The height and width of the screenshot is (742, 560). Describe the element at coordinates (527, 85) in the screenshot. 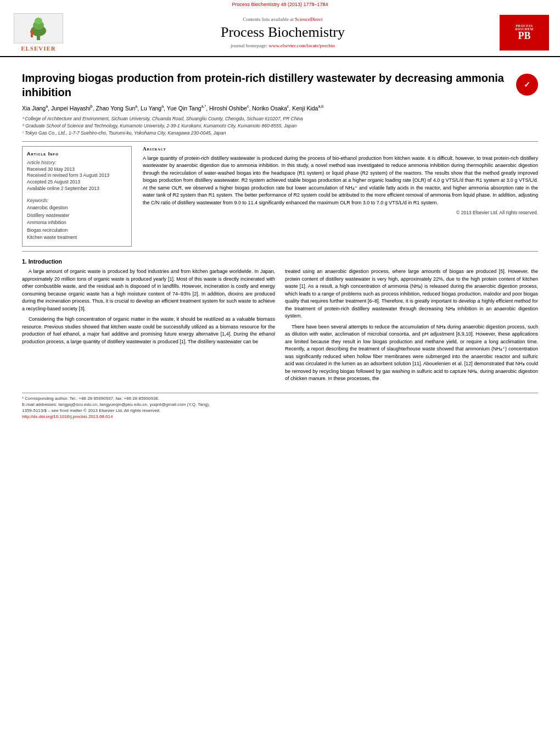

I see `crossmark-badge: ✓` at that location.